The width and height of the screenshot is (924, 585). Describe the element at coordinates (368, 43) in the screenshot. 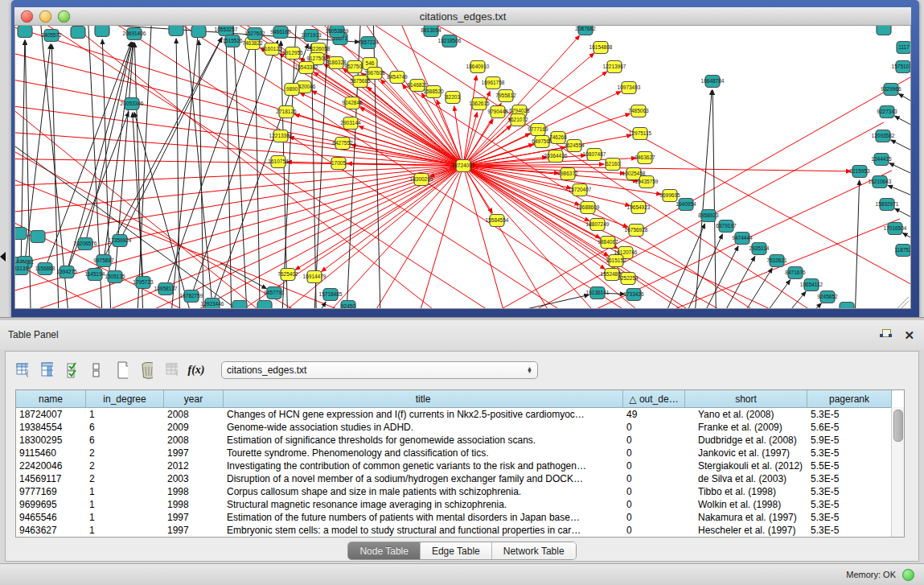

I see `graph-node: 7857224` at that location.